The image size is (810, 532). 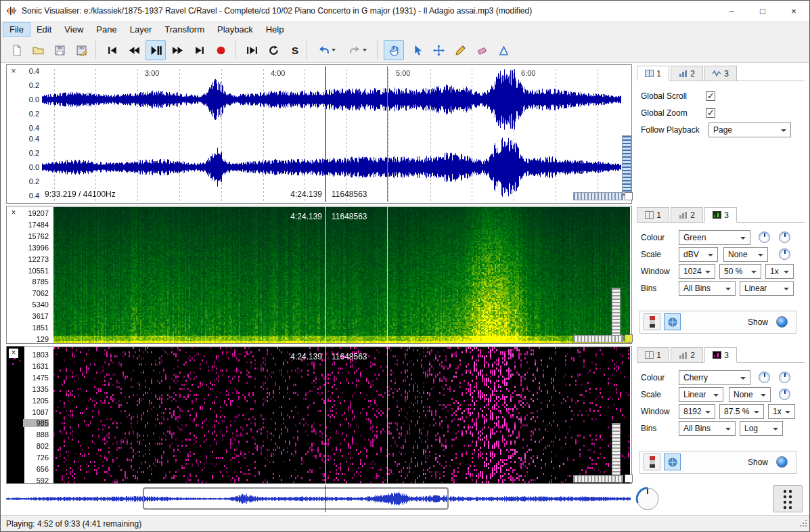 What do you see at coordinates (721, 73) in the screenshot?
I see `props1-tab-3: 3` at bounding box center [721, 73].